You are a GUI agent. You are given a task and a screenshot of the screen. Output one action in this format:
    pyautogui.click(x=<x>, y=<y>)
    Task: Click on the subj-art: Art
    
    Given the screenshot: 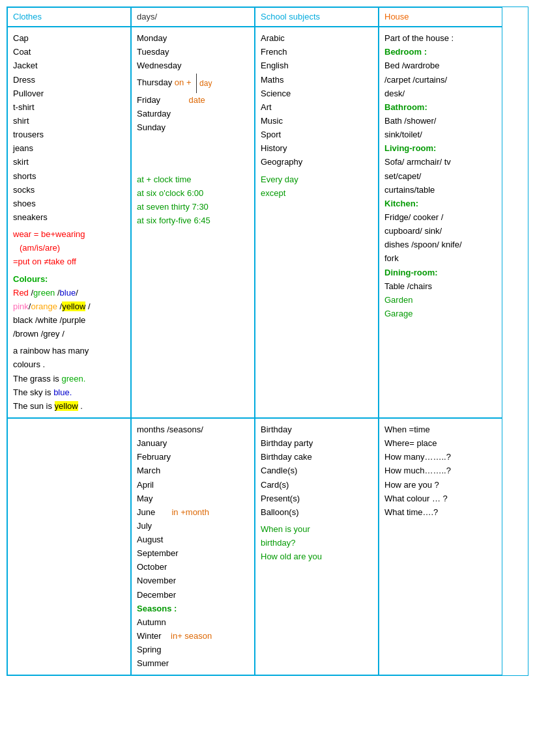 What is the action you would take?
    pyautogui.click(x=317, y=107)
    